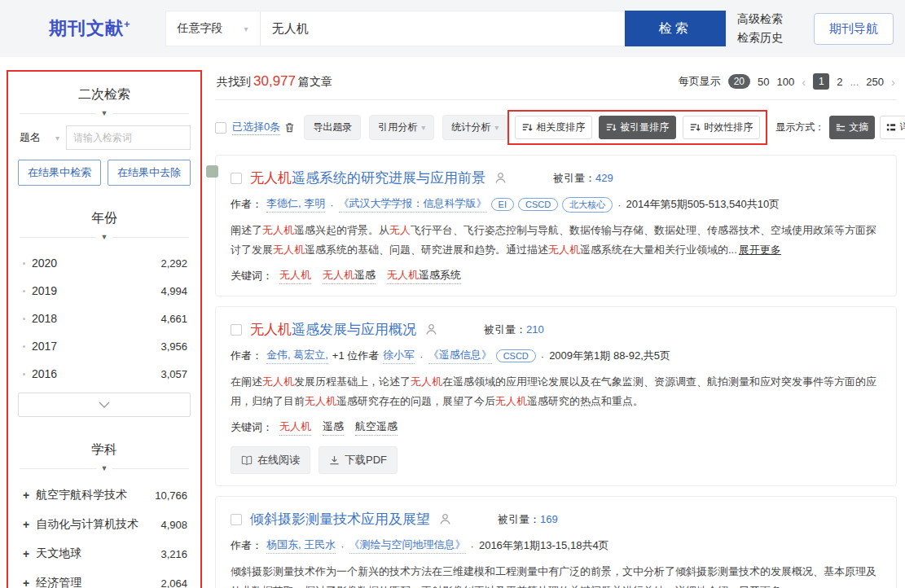 This screenshot has height=588, width=905. I want to click on display-abstract-button: 文摘, so click(852, 127).